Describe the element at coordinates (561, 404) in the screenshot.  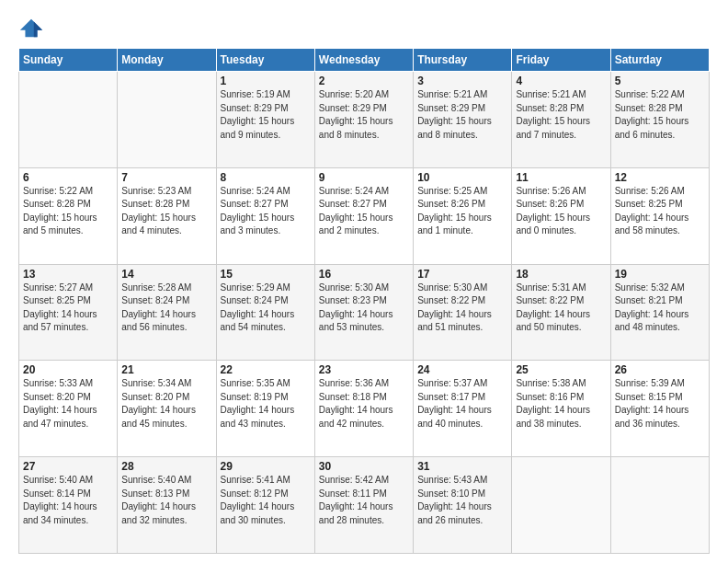
I see `day-info: Sunrise: 5:38 AMSunset: 8:16 PMDaylight:…` at that location.